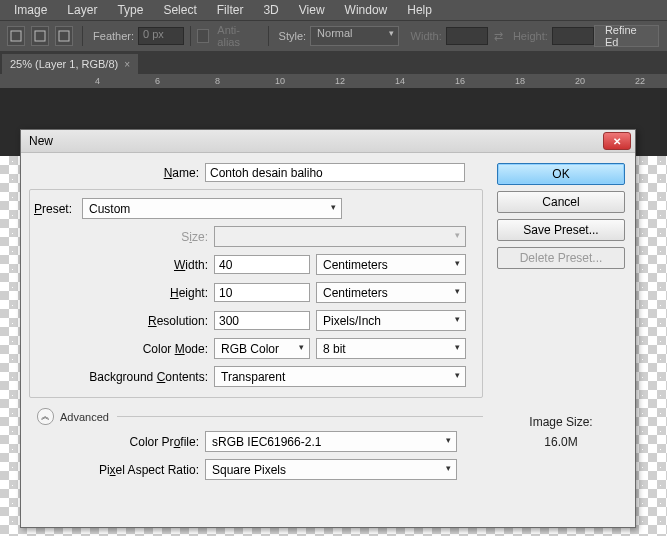 Image resolution: width=667 pixels, height=536 pixels. I want to click on colormode-label: Color Mode:, so click(126, 349).